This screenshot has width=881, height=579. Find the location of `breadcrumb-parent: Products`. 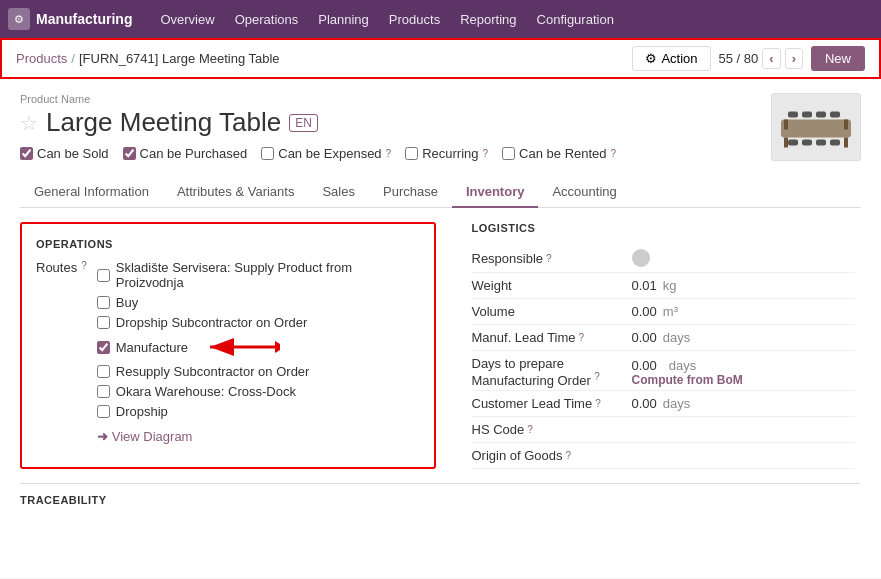

breadcrumb-parent: Products is located at coordinates (42, 58).